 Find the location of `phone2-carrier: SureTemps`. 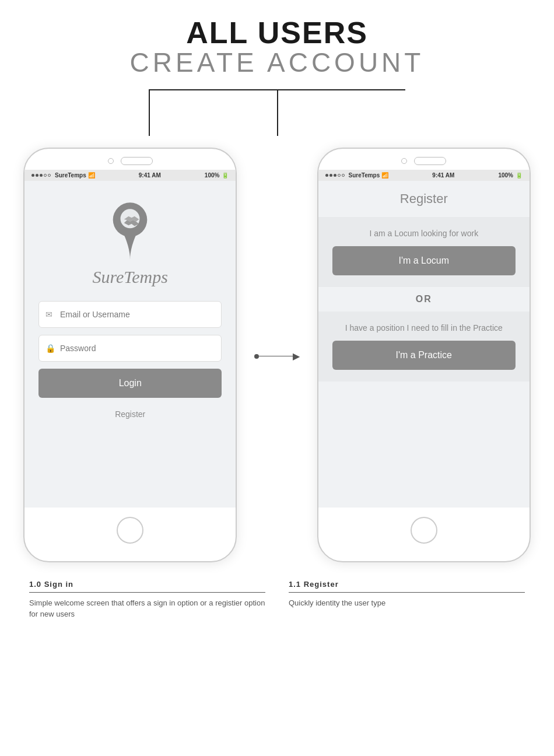

phone2-carrier: SureTemps is located at coordinates (364, 175).